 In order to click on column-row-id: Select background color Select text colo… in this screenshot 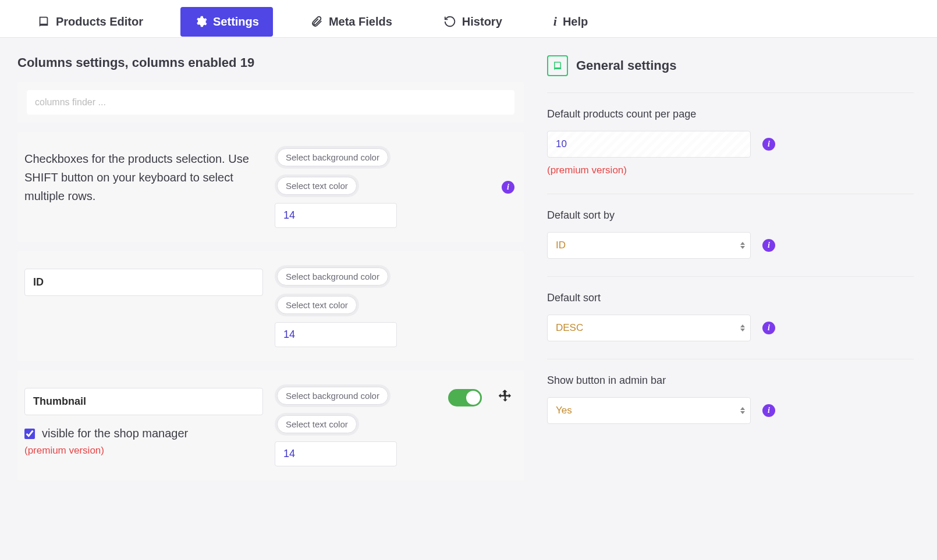, I will do `click(271, 306)`.